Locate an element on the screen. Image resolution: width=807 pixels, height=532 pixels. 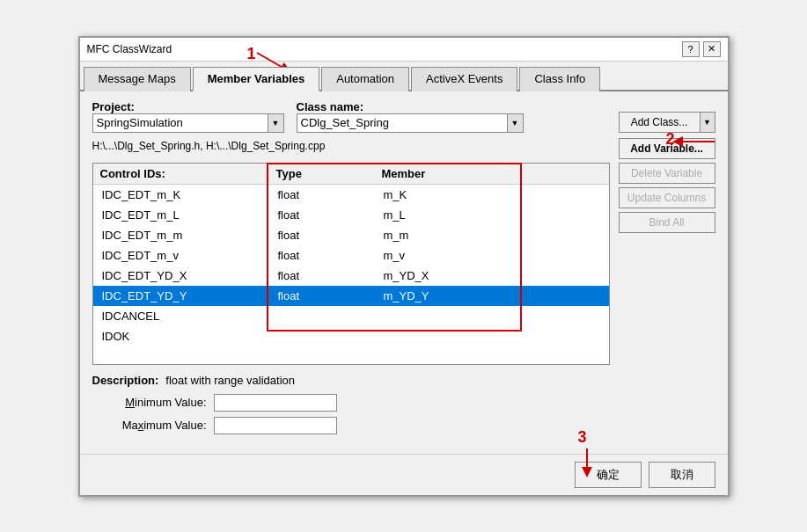
min-value-label: Minimum Value: is located at coordinates (150, 403).